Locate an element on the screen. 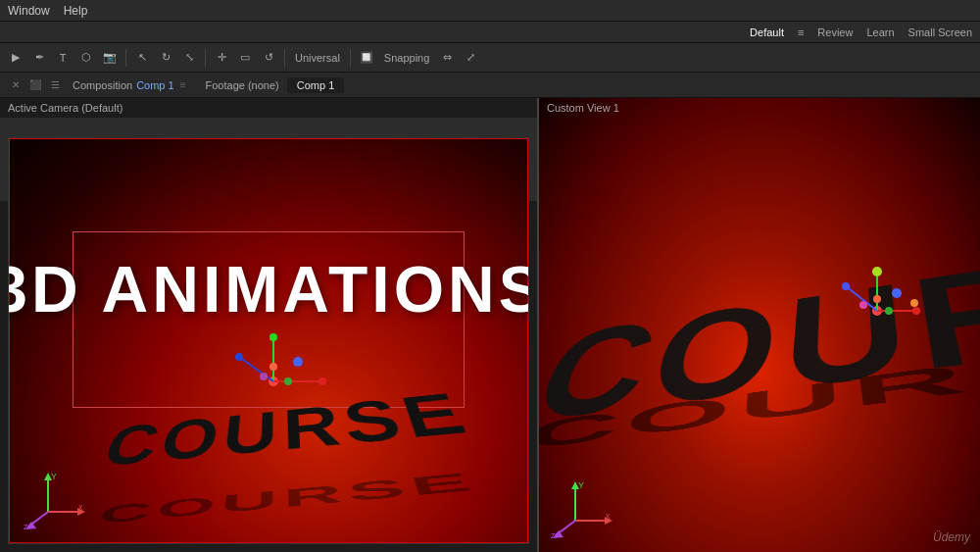 The height and width of the screenshot is (552, 980). text-3d-animations: 3D ANIMATIONS is located at coordinates (269, 289).